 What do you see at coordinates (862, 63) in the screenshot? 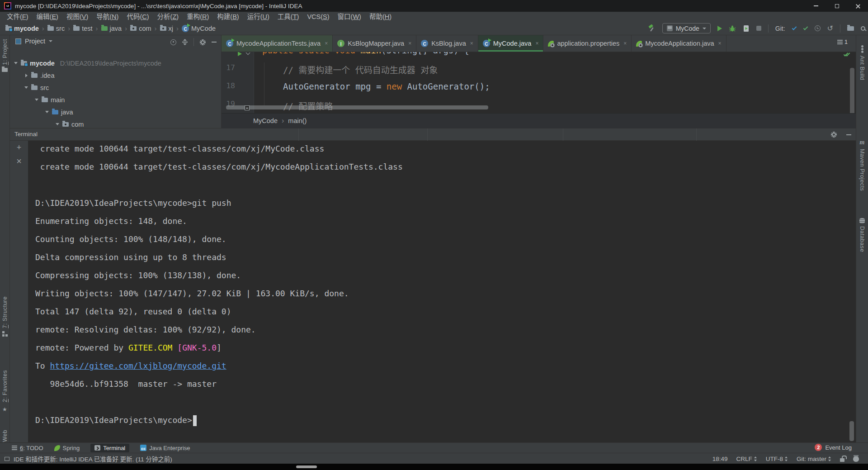
I see `tool-window-button-Ant-Build: Ant Build` at bounding box center [862, 63].